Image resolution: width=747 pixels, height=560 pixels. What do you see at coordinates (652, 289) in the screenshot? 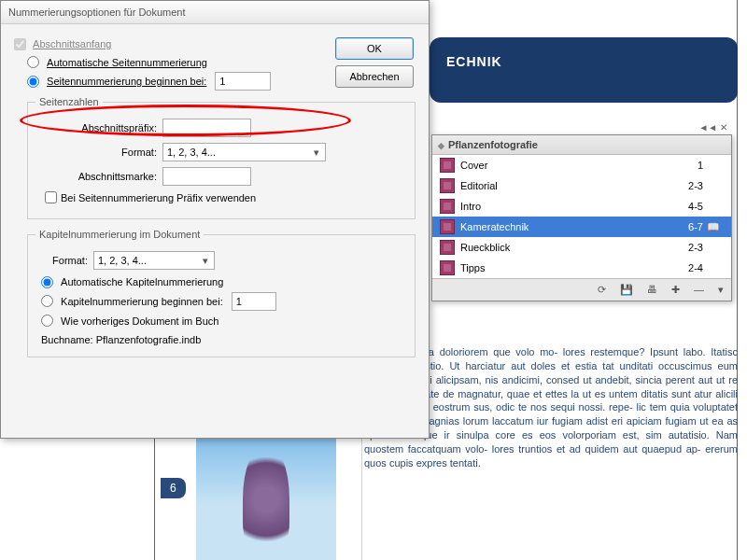
I see `print-icon: 🖶` at bounding box center [652, 289].